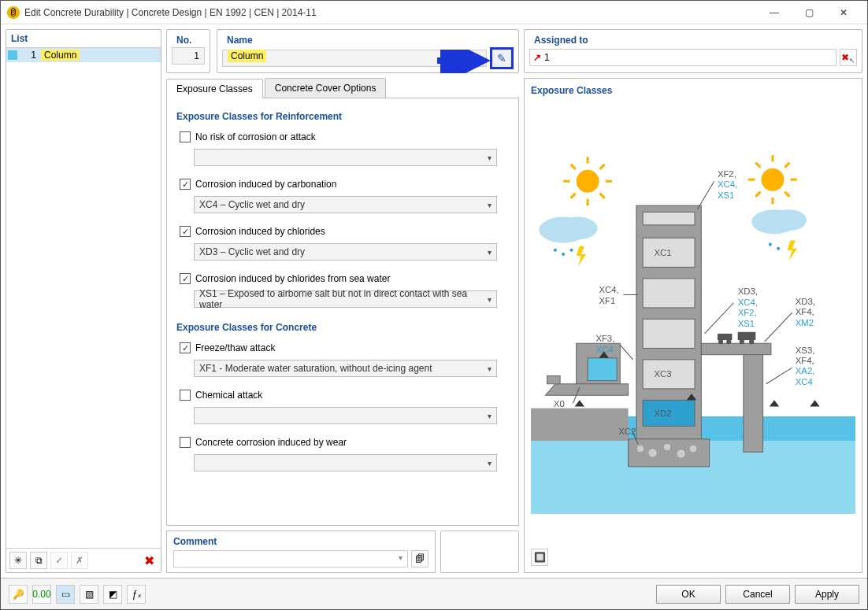 The height and width of the screenshot is (610, 868). I want to click on section-reinforcement-header: Exposure Classes for Reinforcement, so click(343, 116).